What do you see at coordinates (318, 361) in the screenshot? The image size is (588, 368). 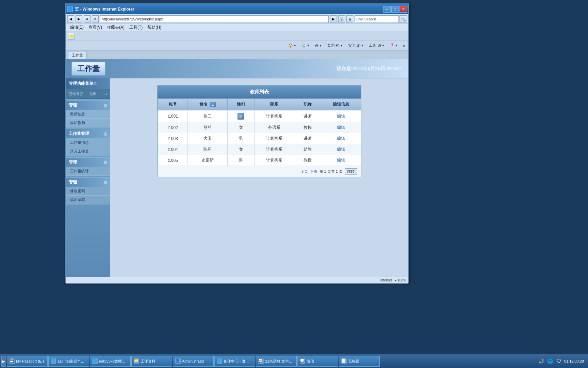 I see `taskbar-item-7: 💬 微信` at bounding box center [318, 361].